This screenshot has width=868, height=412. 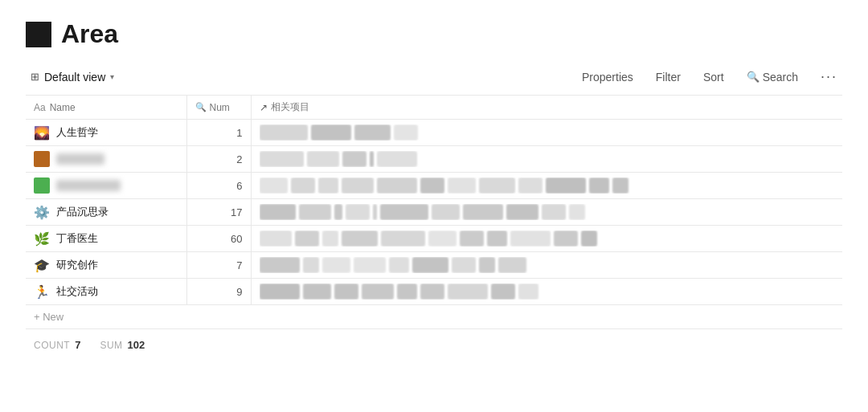 I want to click on row-name-text: 社交活动, so click(x=77, y=292).